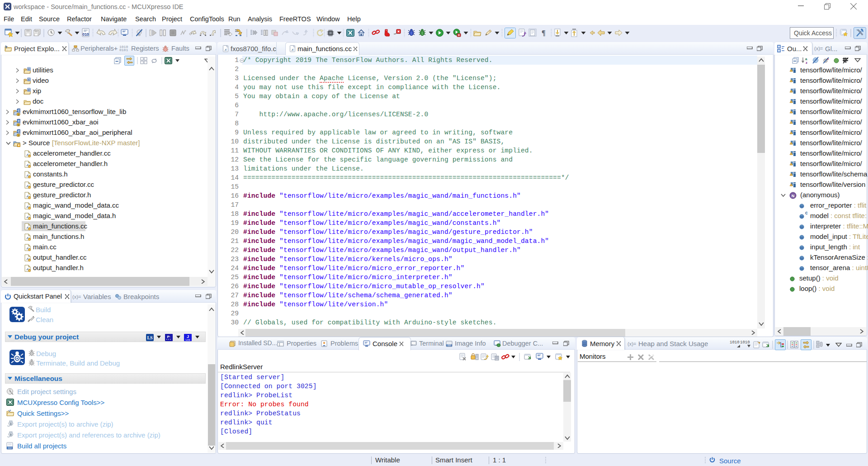 Image resolution: width=868 pixels, height=466 pixels. Describe the element at coordinates (807, 62) in the screenshot. I see `svg-text: z` at that location.